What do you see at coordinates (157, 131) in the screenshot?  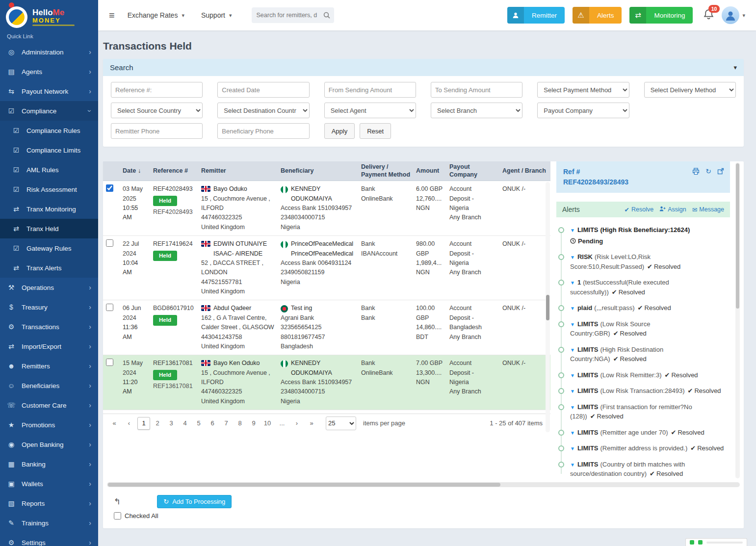 I see `remitter-phone-input` at bounding box center [157, 131].